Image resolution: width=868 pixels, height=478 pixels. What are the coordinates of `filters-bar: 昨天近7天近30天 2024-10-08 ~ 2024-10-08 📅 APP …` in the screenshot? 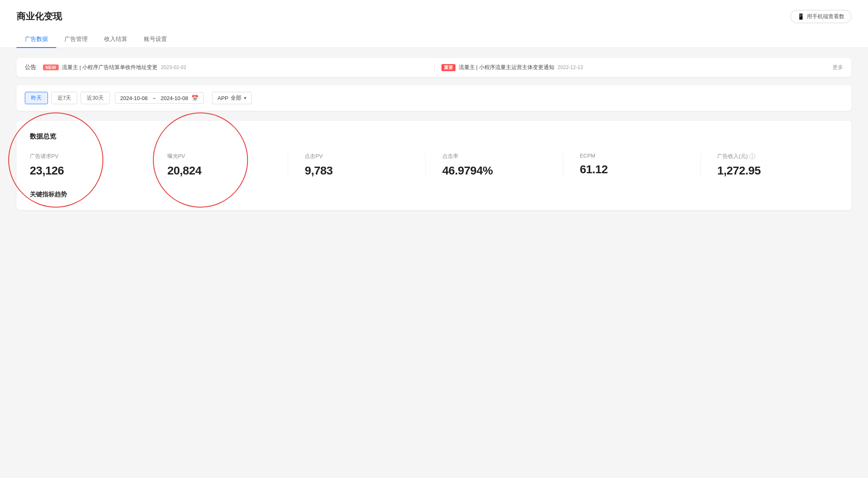 It's located at (434, 98).